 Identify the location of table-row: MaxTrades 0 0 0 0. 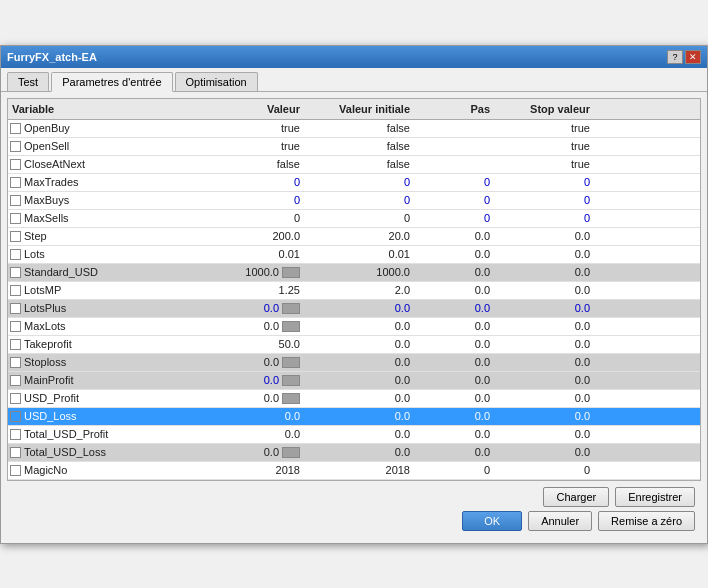
(354, 183).